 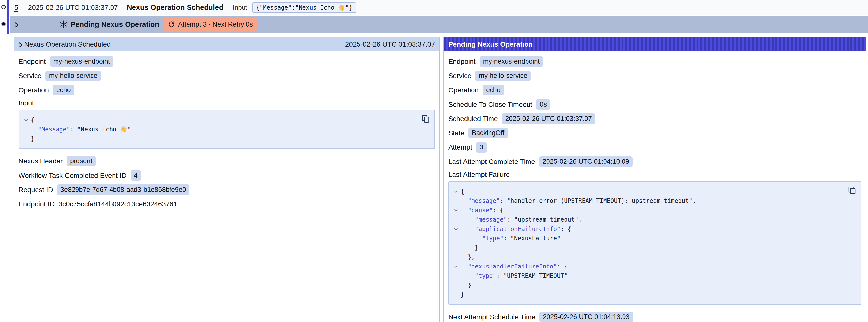 What do you see at coordinates (490, 104) in the screenshot?
I see `field-label: Schedule To Close Timeout` at bounding box center [490, 104].